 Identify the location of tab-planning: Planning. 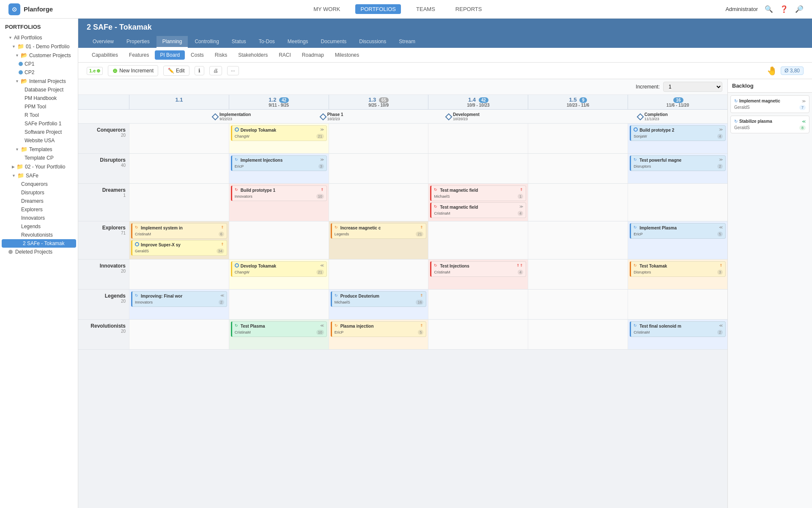
(173, 42).